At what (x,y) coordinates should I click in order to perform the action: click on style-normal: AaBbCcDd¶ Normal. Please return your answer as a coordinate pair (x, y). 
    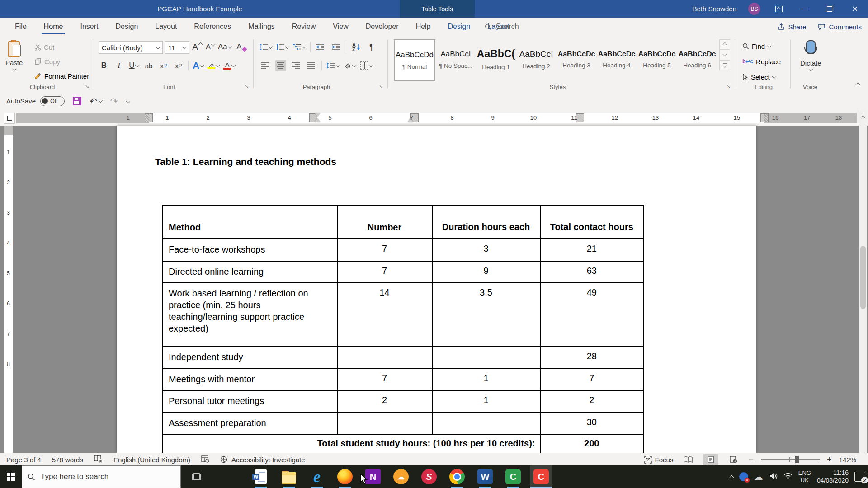
    Looking at the image, I should click on (415, 60).